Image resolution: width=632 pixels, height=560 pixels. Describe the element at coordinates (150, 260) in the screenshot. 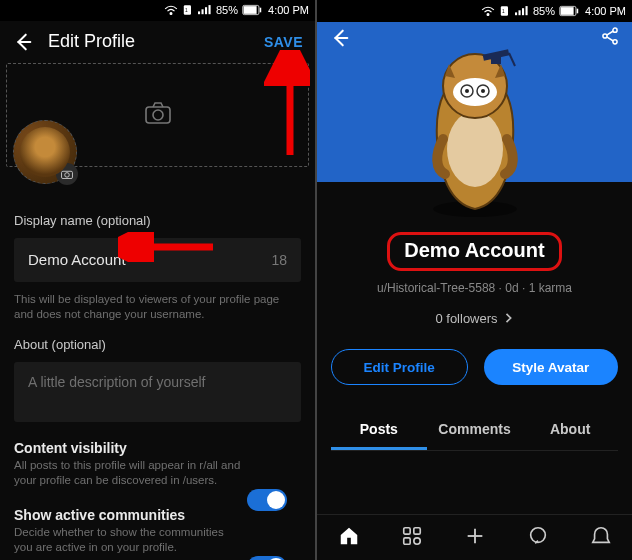

I see `display-name-value: Demo Account` at that location.